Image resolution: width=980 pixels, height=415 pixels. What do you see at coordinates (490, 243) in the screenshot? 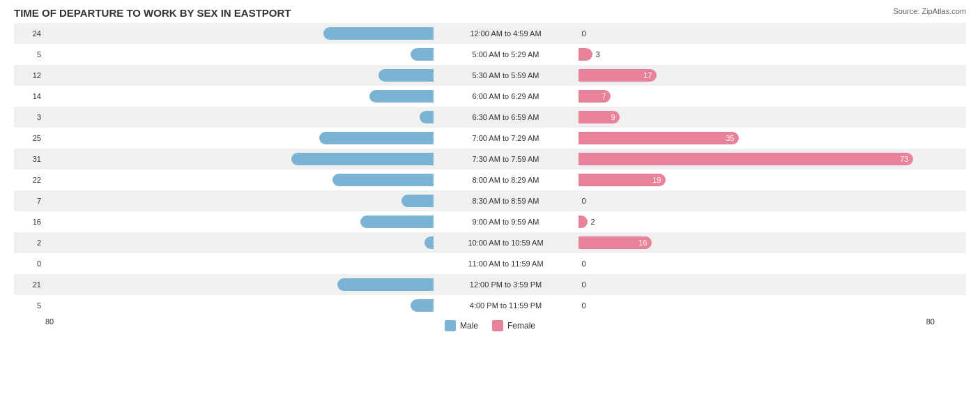
I see `table-row: 2 10:00 AM to 10:59 AM 16` at bounding box center [490, 243].